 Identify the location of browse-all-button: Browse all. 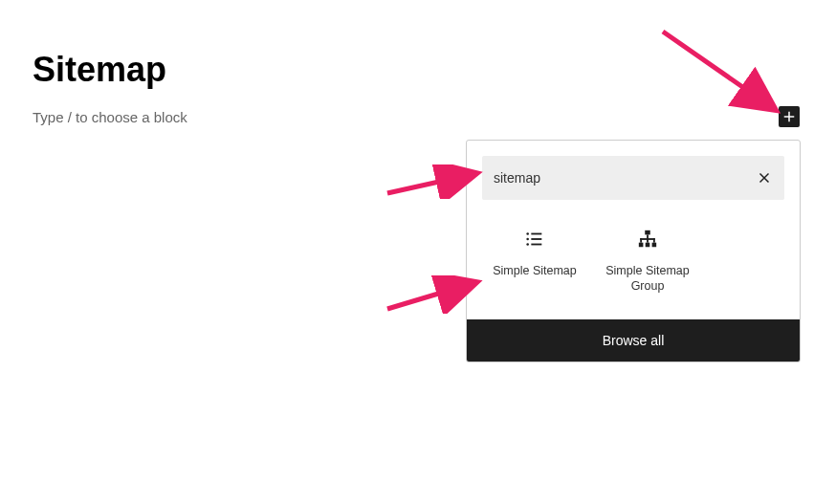
(633, 340).